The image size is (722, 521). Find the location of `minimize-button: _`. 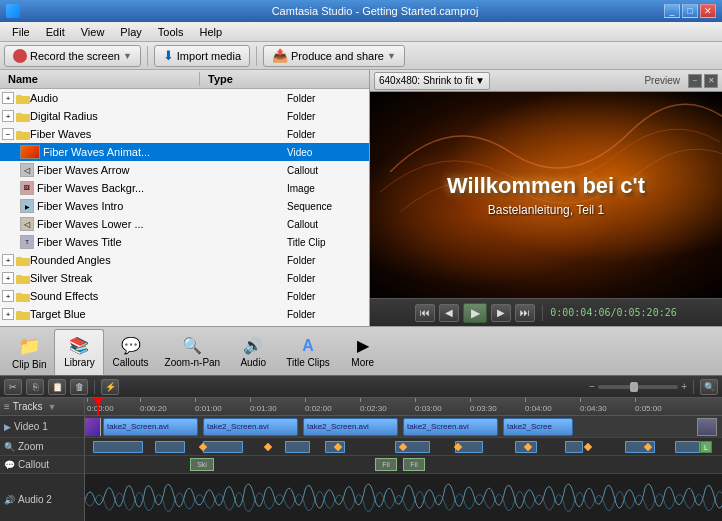

minimize-button: _ is located at coordinates (672, 11).